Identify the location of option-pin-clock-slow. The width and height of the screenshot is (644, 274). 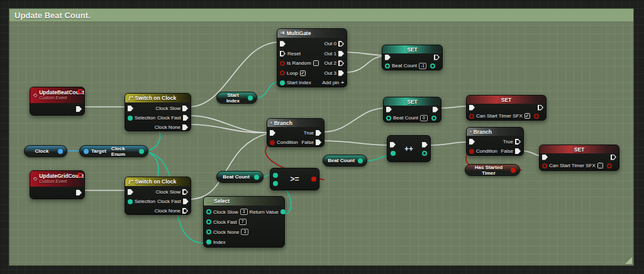
(209, 212).